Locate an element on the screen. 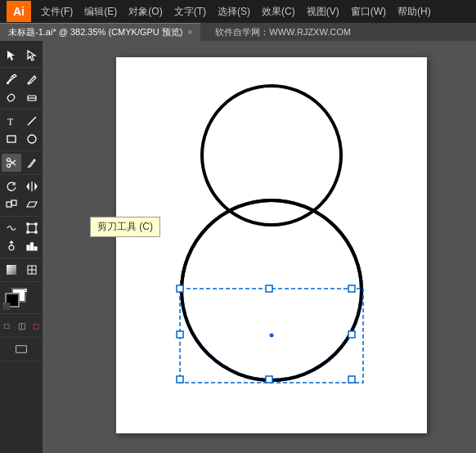  title-bar: Ai 文件(F) 编辑(E) 对象(O) 文字(T) 选择(S) 效果(C) 视… is located at coordinates (238, 11).